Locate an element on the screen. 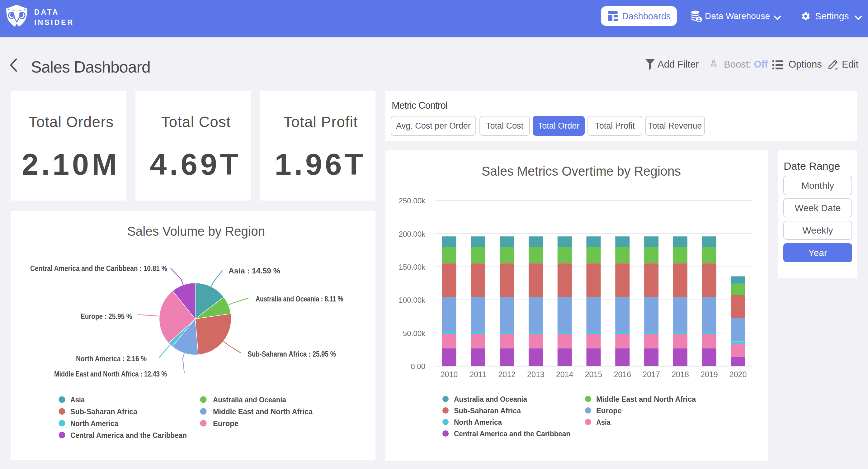 This screenshot has width=868, height=469. svg-text: 2019 is located at coordinates (709, 374).